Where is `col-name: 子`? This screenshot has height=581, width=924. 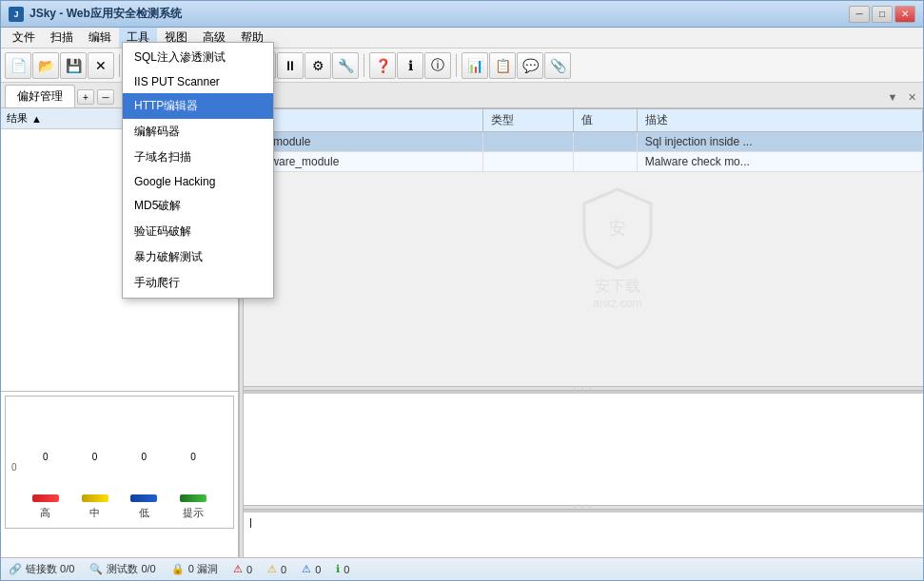 col-name: 子 is located at coordinates (364, 121).